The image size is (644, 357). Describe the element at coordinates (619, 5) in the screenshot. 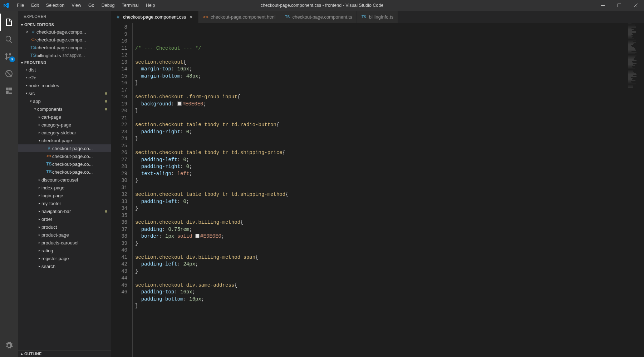

I see `maximize-button` at that location.